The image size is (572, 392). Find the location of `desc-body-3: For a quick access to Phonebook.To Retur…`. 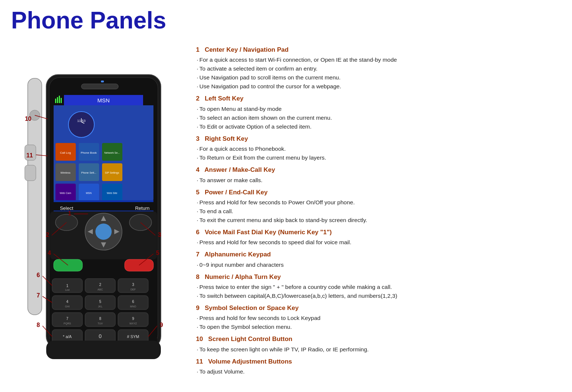

desc-body-3: For a quick access to Phonebook.To Retur… is located at coordinates (379, 153).